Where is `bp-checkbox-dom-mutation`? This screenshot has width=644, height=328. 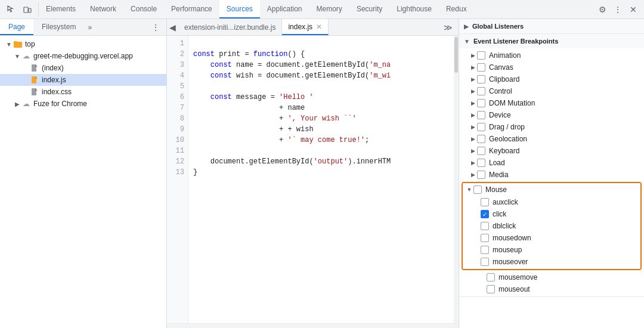
bp-checkbox-dom-mutation is located at coordinates (481, 103).